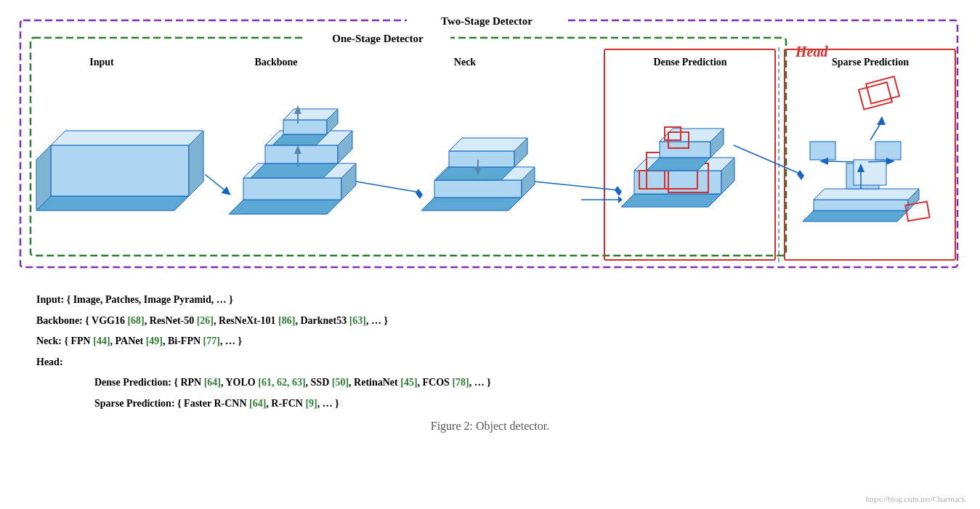  Describe the element at coordinates (128, 341) in the screenshot. I see `neck-mid1: , PANet` at that location.